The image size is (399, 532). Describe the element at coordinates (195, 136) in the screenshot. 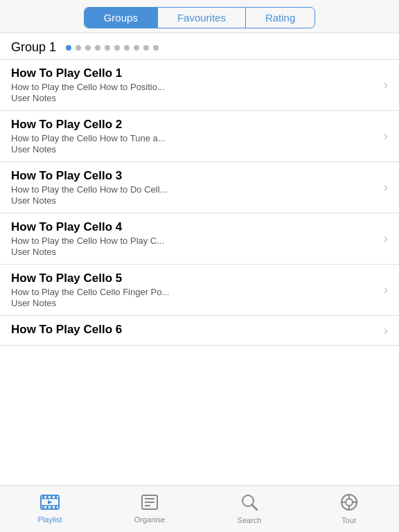

I see `list-item-content: How To Play Cello 2 How to Play the Cell…` at that location.